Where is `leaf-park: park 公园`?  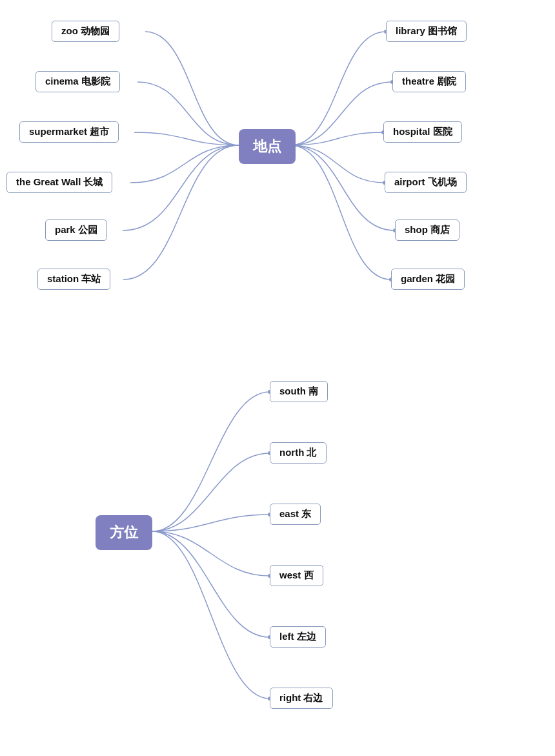
leaf-park: park 公园 is located at coordinates (76, 230).